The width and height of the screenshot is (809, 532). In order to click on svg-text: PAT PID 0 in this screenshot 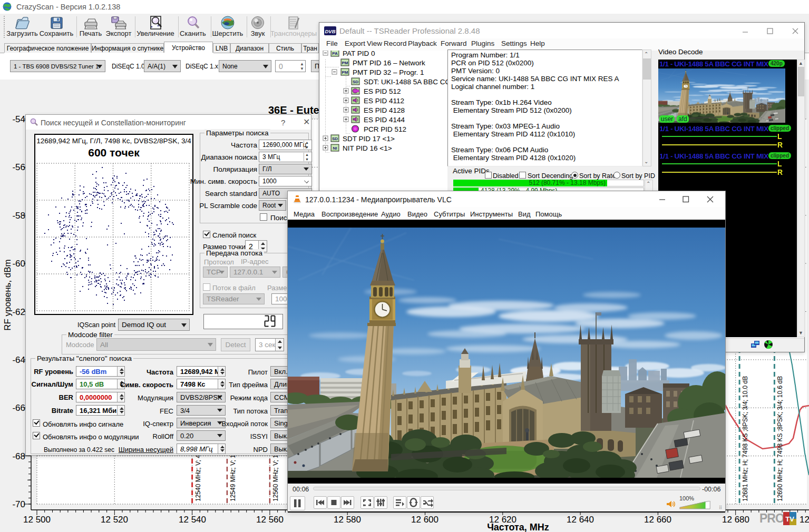, I will do `click(359, 54)`.